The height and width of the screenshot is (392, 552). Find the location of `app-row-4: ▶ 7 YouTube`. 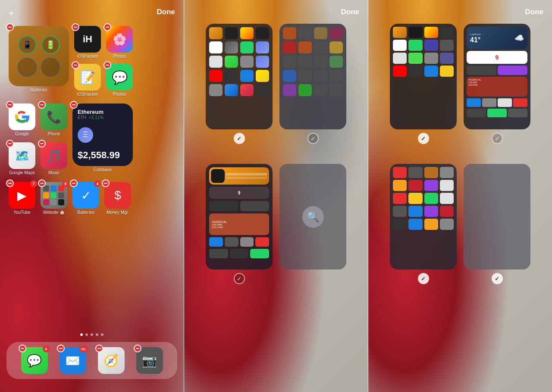

app-row-4: ▶ 7 YouTube is located at coordinates (92, 198).